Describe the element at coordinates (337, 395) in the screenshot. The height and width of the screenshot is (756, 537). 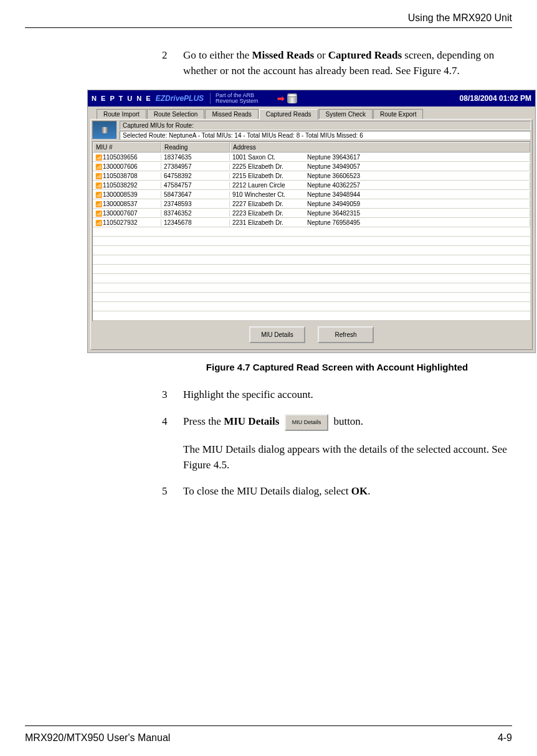
I see `step-3: 3 Highlight the specific account.` at that location.